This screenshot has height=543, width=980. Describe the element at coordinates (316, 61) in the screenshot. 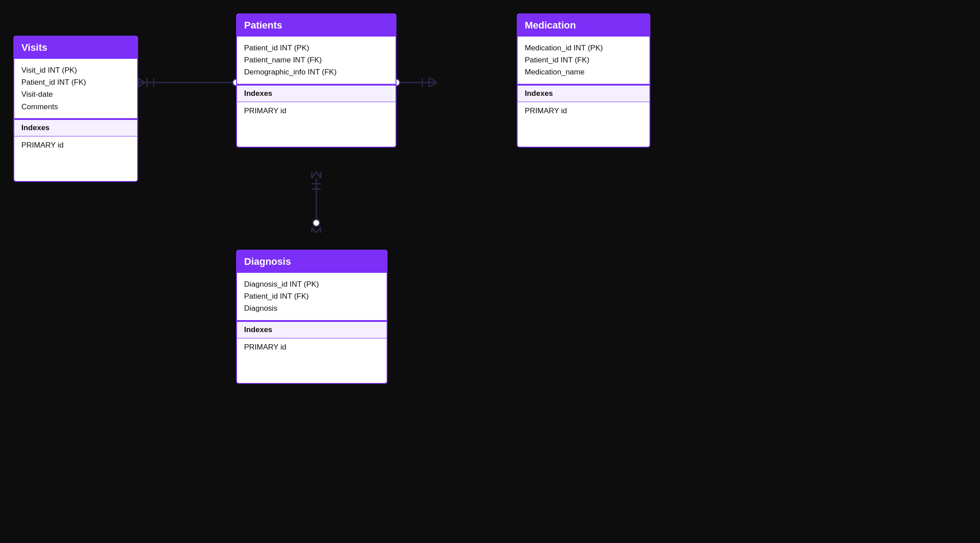

I see `patients-table-fields: Patient_id INT (PK) Patient_name INT (FK…` at that location.